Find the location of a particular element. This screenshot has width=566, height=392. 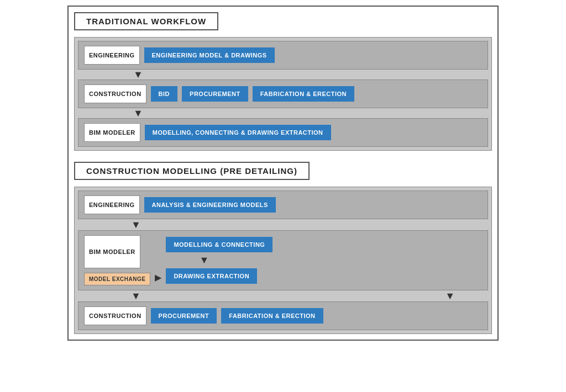

down-arrow-constr: ▼ is located at coordinates (136, 225).